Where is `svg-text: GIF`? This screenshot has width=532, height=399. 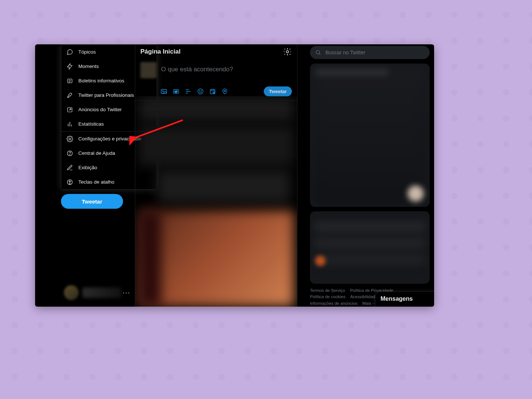
svg-text: GIF is located at coordinates (176, 92).